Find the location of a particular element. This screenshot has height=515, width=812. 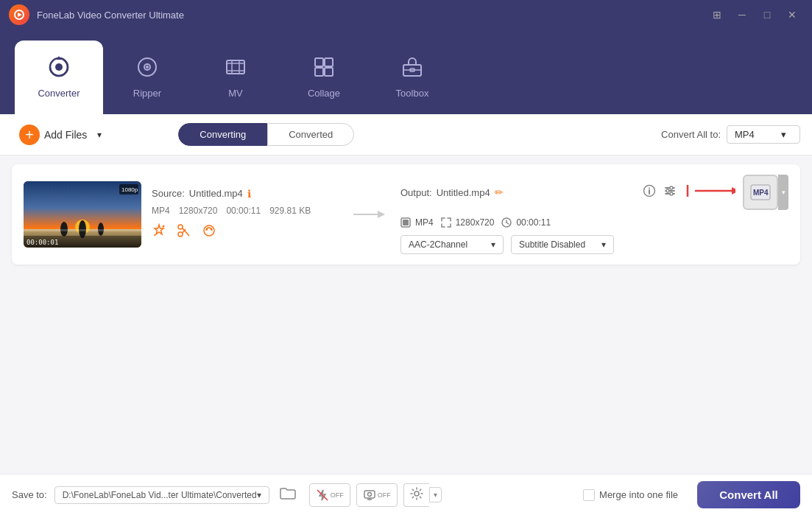

output-label: Output: is located at coordinates (417, 193).